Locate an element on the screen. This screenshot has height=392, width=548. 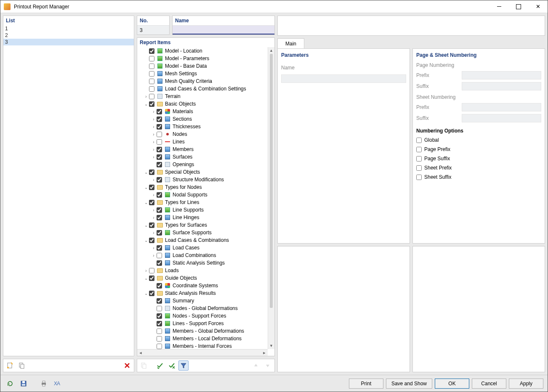
opt-sheet-prefix: Sheet Prefix is located at coordinates (479, 168).